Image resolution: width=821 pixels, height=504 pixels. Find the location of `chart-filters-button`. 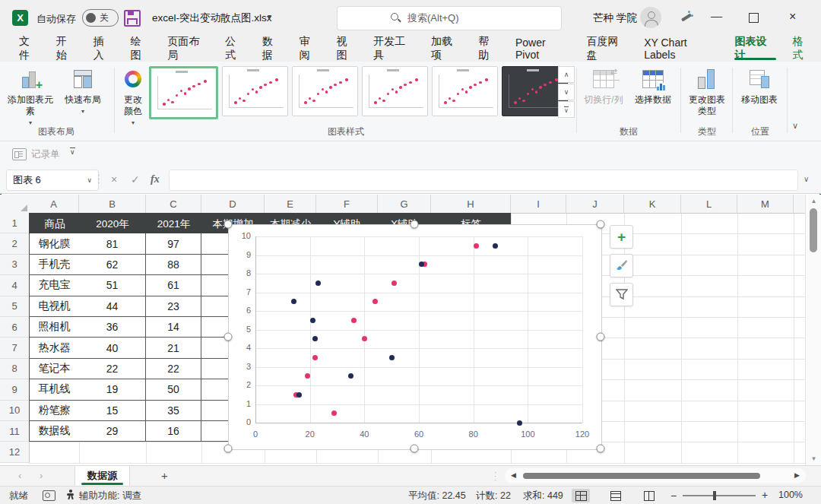

chart-filters-button is located at coordinates (622, 295).